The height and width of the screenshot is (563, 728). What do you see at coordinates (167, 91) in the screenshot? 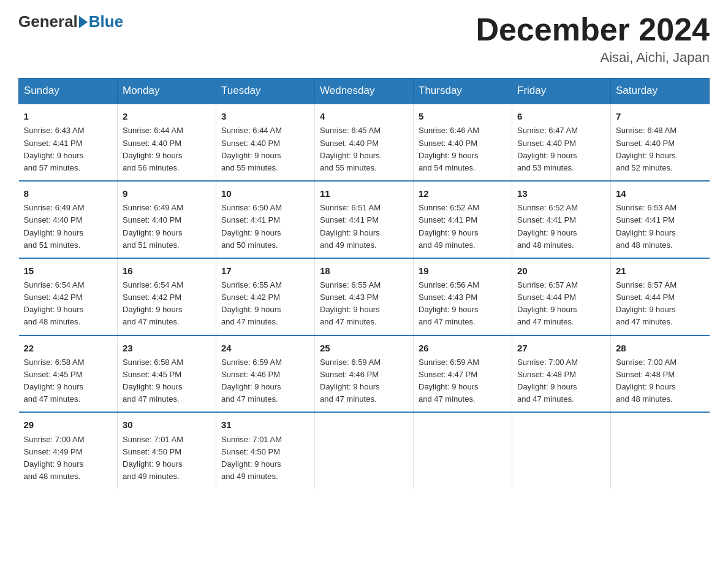
I see `weekday-header-monday: Monday` at bounding box center [167, 91].